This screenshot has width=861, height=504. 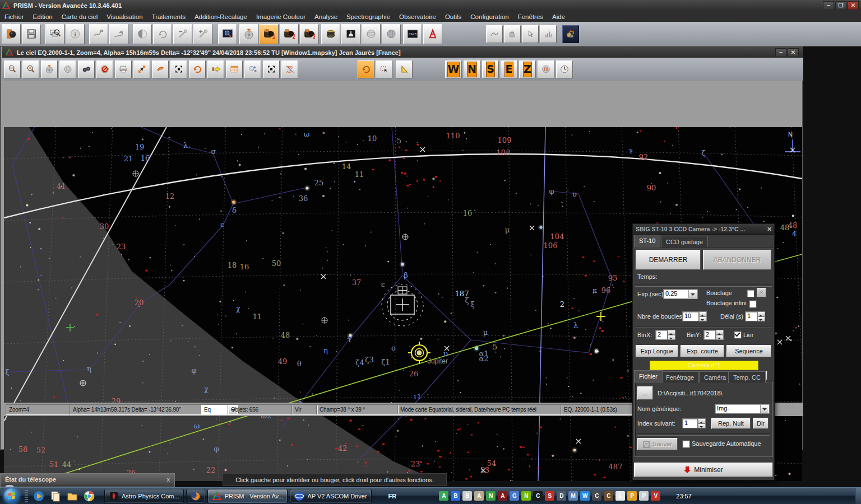 What do you see at coordinates (119, 34) in the screenshot?
I see `toolbar-level-tool-button` at bounding box center [119, 34].